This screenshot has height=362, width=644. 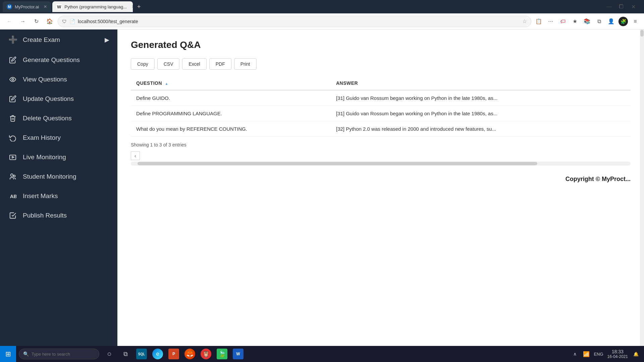 I want to click on sidebar-item-label-delete-questions: Delete Questions, so click(x=47, y=118).